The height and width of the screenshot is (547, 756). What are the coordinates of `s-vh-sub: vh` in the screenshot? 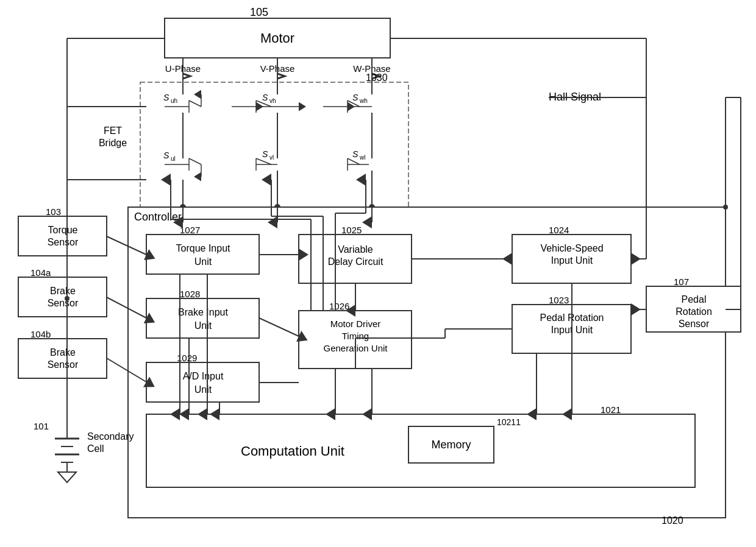 It's located at (273, 101).